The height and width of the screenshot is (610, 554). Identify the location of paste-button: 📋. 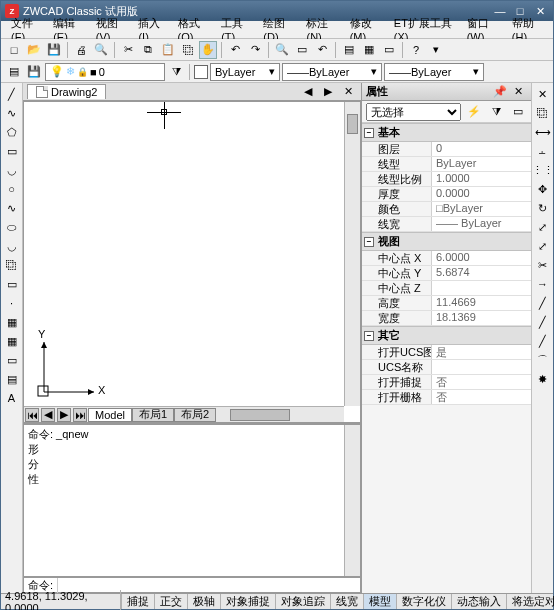
(168, 50).